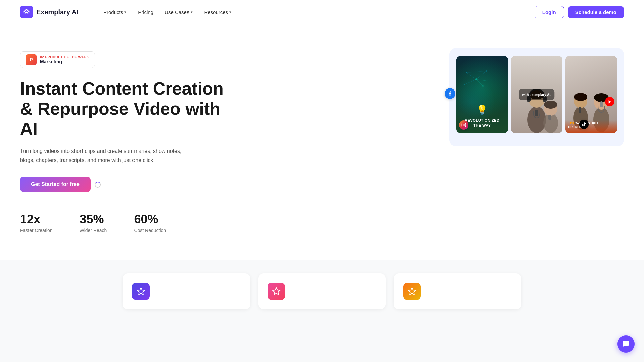 Image resolution: width=644 pixels, height=362 pixels. What do you see at coordinates (57, 12) in the screenshot?
I see `brand-name: Exemplary AI` at bounding box center [57, 12].